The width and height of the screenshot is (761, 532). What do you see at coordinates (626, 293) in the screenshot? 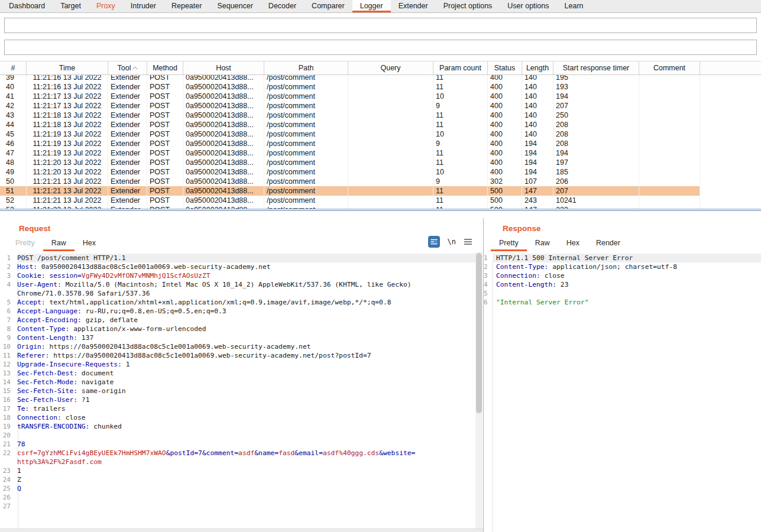
I see `line-text` at bounding box center [626, 293].